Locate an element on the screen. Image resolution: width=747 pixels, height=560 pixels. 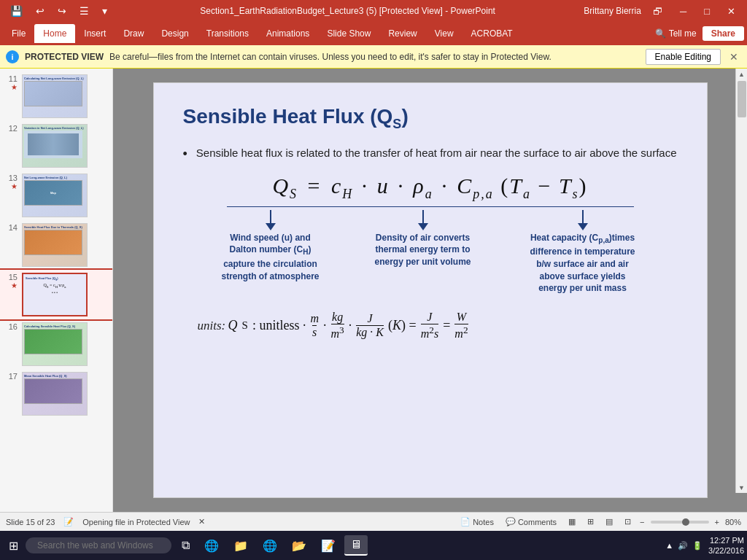
notes-button: 📄 Notes is located at coordinates (477, 522).